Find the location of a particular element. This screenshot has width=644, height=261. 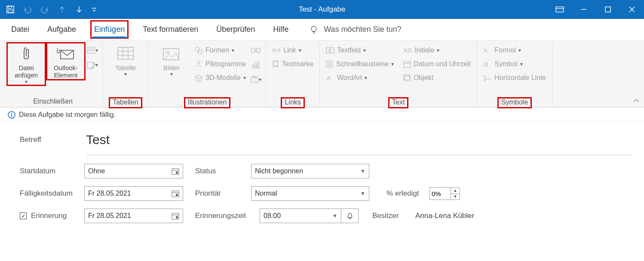

up-arrow-icon is located at coordinates (62, 9).